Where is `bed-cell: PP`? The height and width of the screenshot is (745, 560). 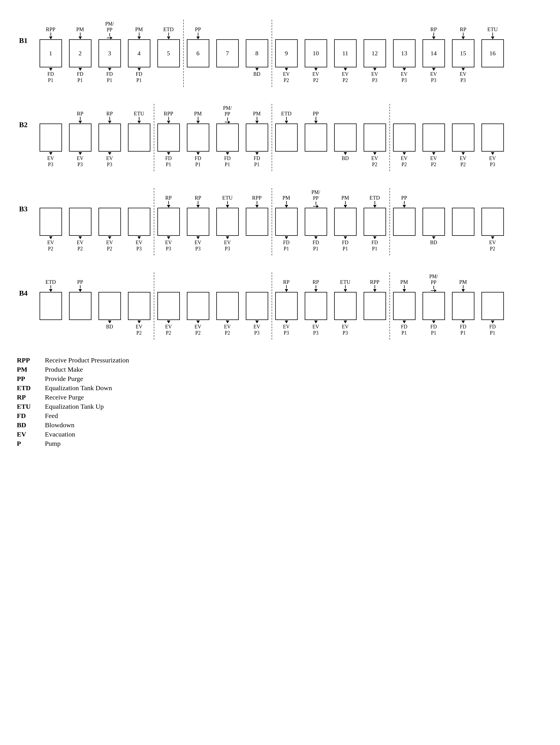
bed-cell: PP is located at coordinates (80, 306).